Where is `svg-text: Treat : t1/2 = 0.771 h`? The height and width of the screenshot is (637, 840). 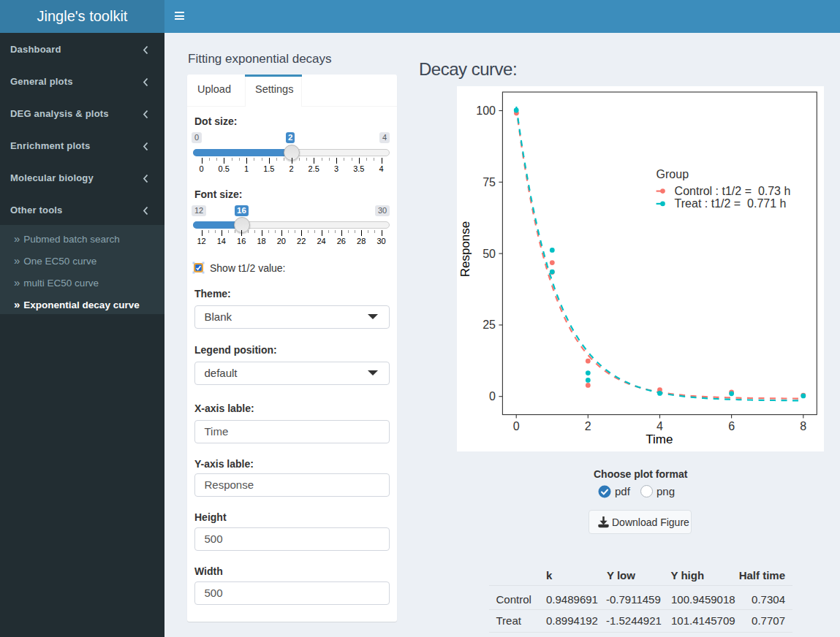 svg-text: Treat : t1/2 = 0.771 h is located at coordinates (731, 203).